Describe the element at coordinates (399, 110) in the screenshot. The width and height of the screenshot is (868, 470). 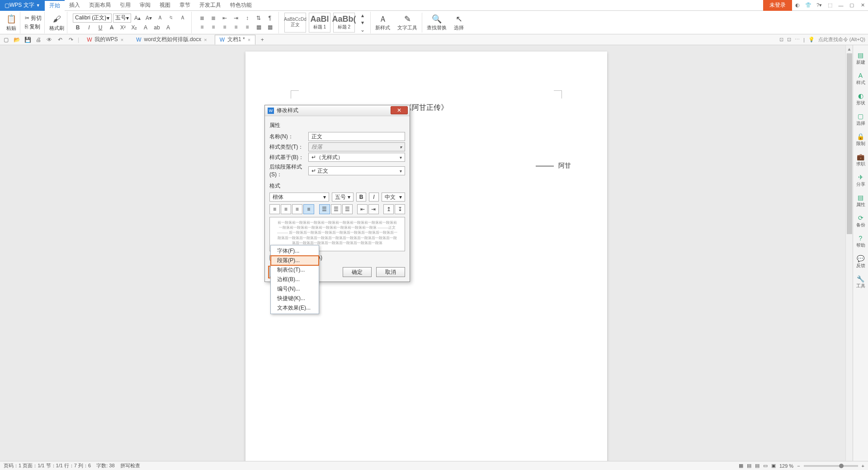
I see `dialog-close-button: ✕` at that location.